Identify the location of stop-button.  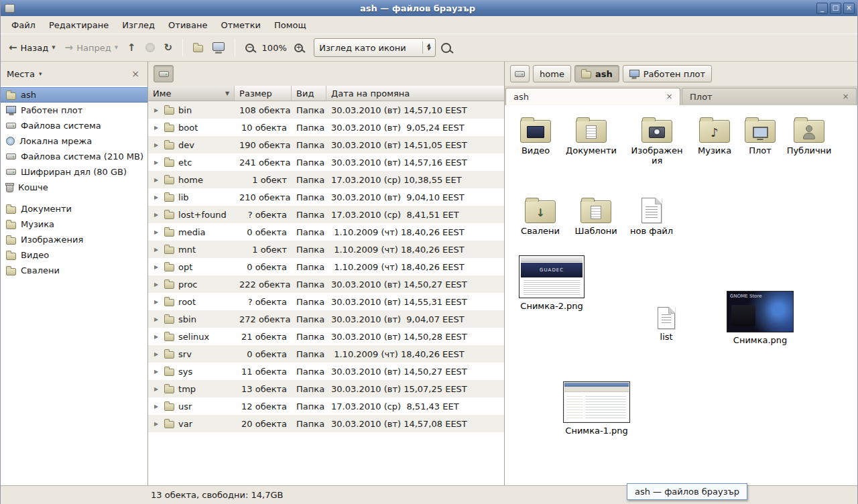
(150, 48).